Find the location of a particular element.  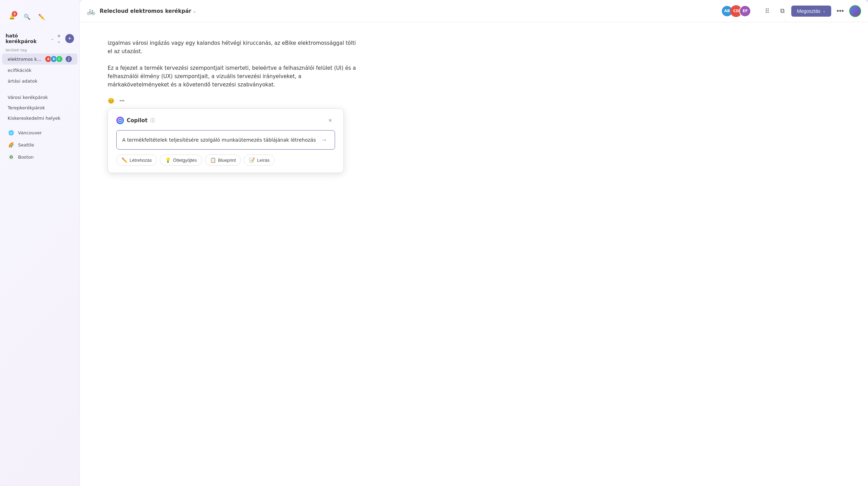

edit-icon: ✏️ is located at coordinates (124, 160).